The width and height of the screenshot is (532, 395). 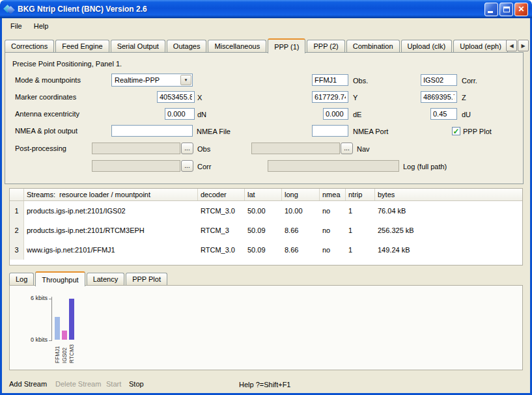 What do you see at coordinates (449, 195) in the screenshot?
I see `header-bytes: bytes` at bounding box center [449, 195].